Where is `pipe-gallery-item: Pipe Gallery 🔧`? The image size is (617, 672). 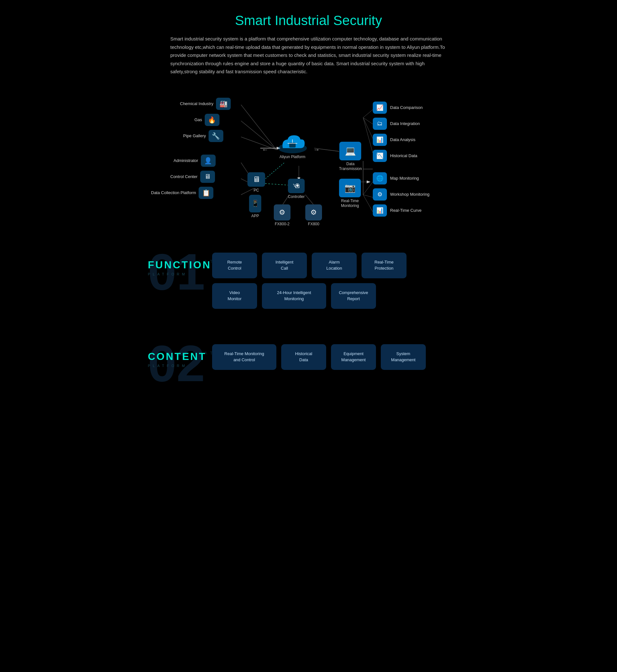 pipe-gallery-item: Pipe Gallery 🔧 is located at coordinates (203, 136).